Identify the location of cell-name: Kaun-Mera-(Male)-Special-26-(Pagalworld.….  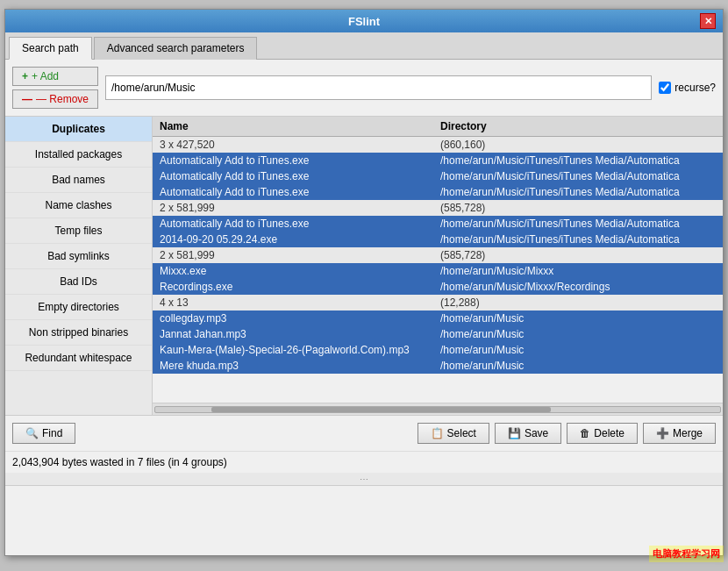
(293, 350).